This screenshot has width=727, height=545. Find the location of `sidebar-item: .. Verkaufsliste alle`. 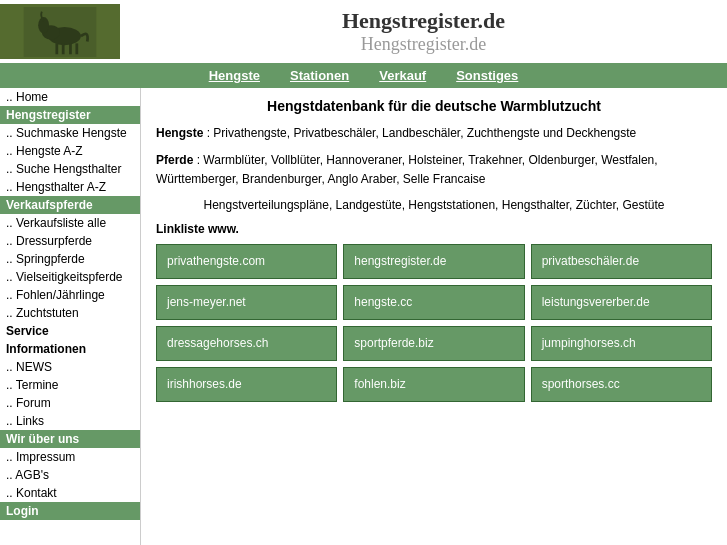

sidebar-item: .. Verkaufsliste alle is located at coordinates (70, 223).